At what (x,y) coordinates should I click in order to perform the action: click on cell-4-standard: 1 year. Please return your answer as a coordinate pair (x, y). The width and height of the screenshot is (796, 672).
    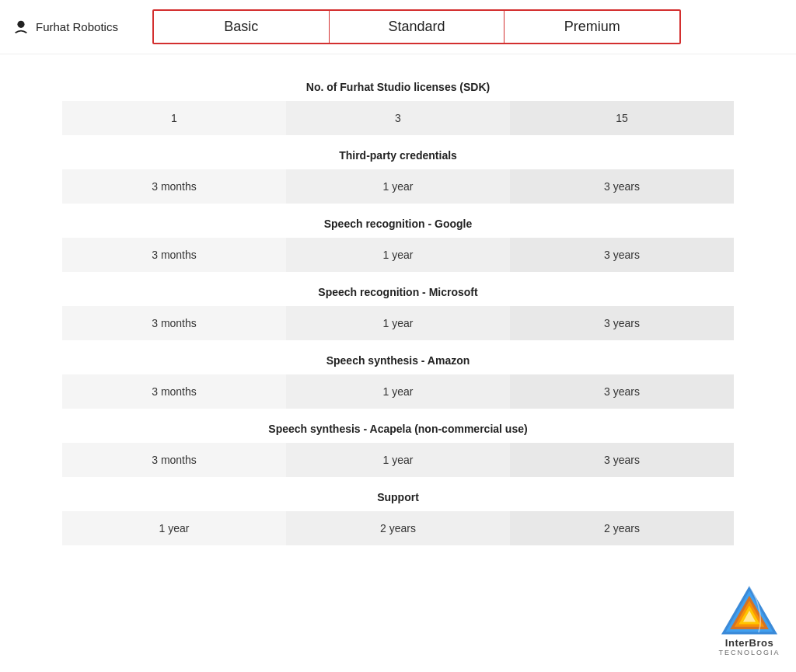
    Looking at the image, I should click on (398, 392).